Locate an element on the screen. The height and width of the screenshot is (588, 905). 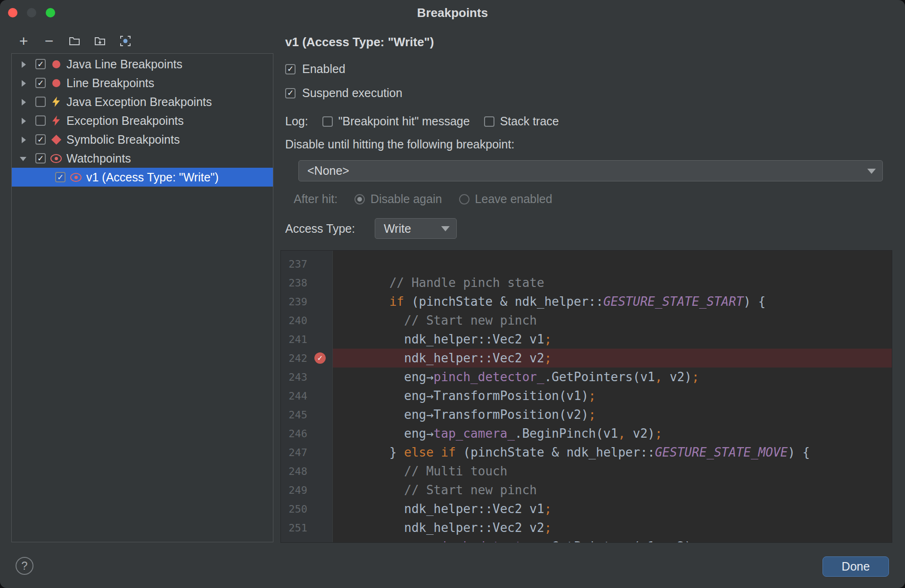
code-line: 245 eng→TransformPosition(v2); is located at coordinates (586, 415).